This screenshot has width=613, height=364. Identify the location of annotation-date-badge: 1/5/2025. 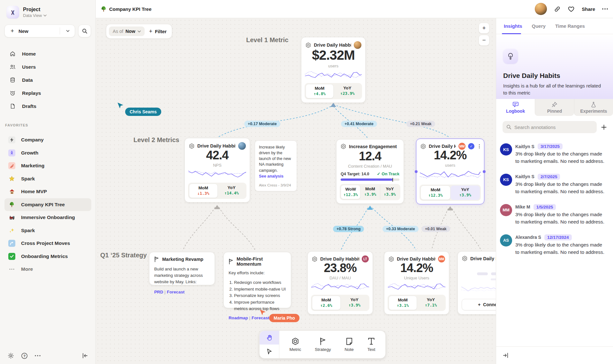
(545, 207).